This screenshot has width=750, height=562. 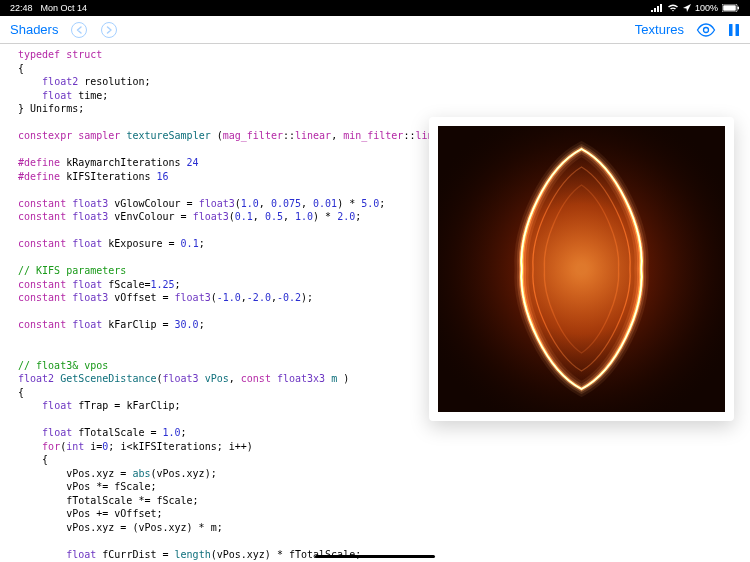 What do you see at coordinates (657, 8) in the screenshot?
I see `signal-icon` at bounding box center [657, 8].